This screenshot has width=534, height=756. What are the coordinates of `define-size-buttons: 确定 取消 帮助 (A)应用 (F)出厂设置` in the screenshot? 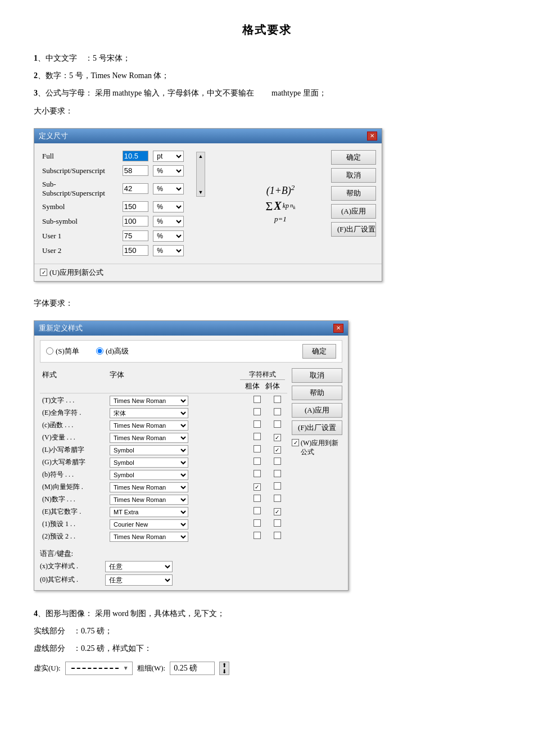 It's located at (354, 203).